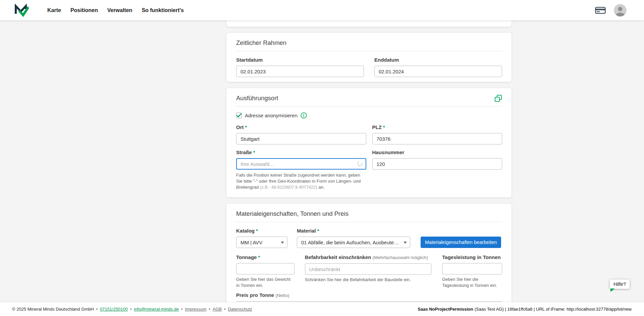 This screenshot has height=316, width=644. Describe the element at coordinates (354, 231) in the screenshot. I see `material-label: Material*` at that location.